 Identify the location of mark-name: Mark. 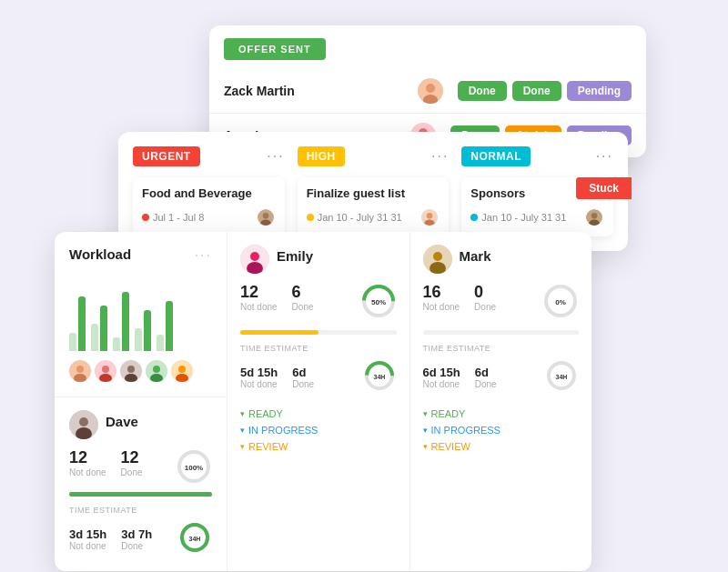
(475, 256).